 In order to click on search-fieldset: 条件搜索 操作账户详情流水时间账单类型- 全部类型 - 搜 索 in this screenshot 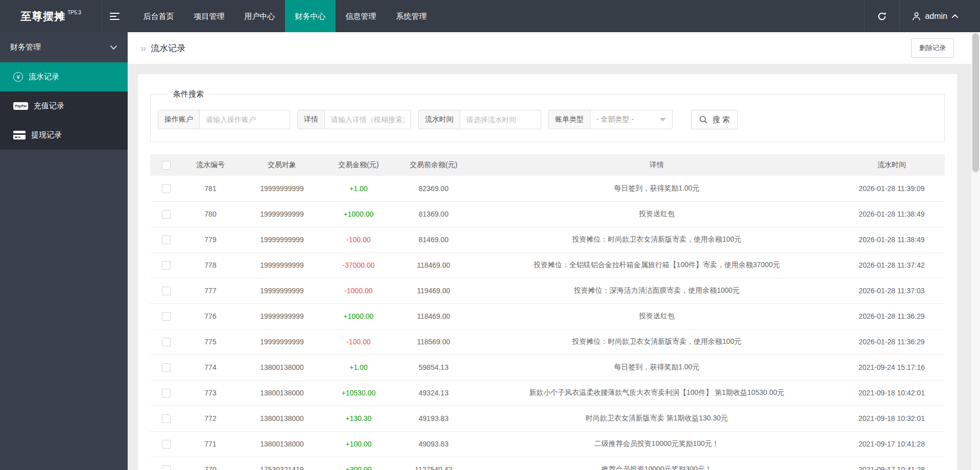, I will do `click(547, 115)`.